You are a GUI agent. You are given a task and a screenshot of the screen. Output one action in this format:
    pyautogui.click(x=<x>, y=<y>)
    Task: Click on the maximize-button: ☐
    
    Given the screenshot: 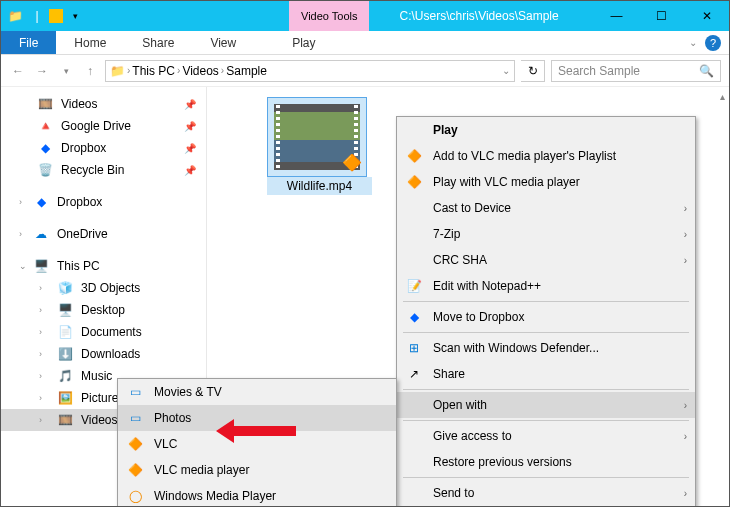 What is the action you would take?
    pyautogui.click(x=662, y=16)
    